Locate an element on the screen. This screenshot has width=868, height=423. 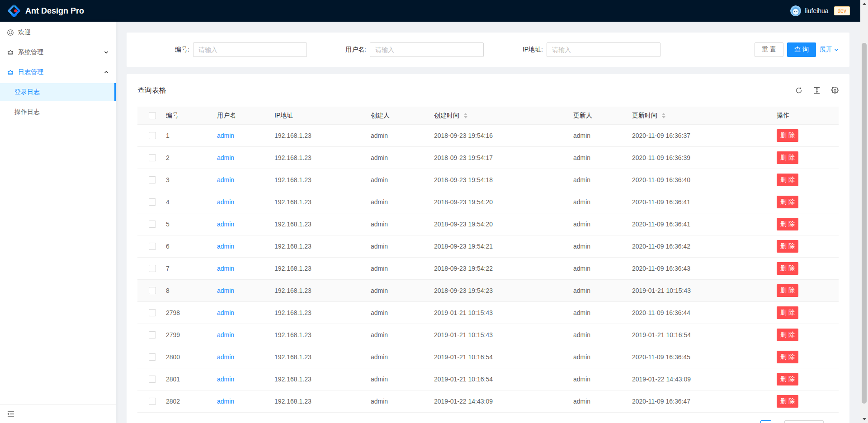
avatar is located at coordinates (796, 11).